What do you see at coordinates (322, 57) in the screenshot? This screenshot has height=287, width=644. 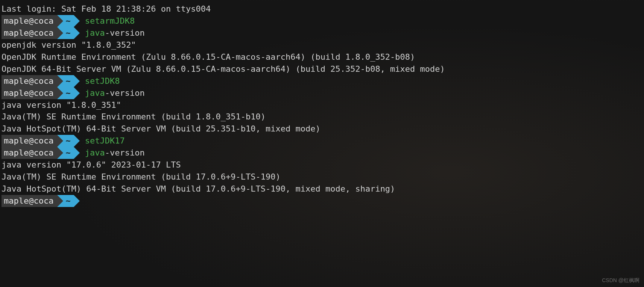 I see `output-line: OpenJDK Runtime Environment (Zulu 8.66.0…` at bounding box center [322, 57].